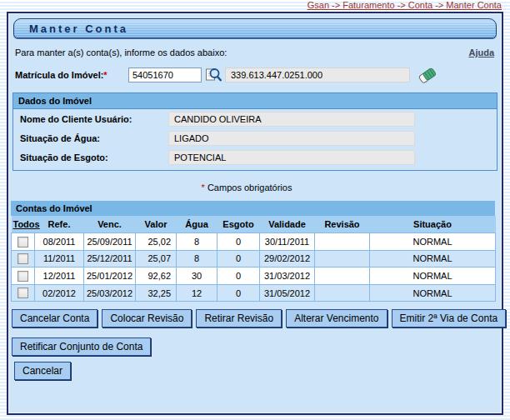 Image resolution: width=510 pixels, height=420 pixels. What do you see at coordinates (110, 225) in the screenshot?
I see `col-venc: Venc.` at bounding box center [110, 225].